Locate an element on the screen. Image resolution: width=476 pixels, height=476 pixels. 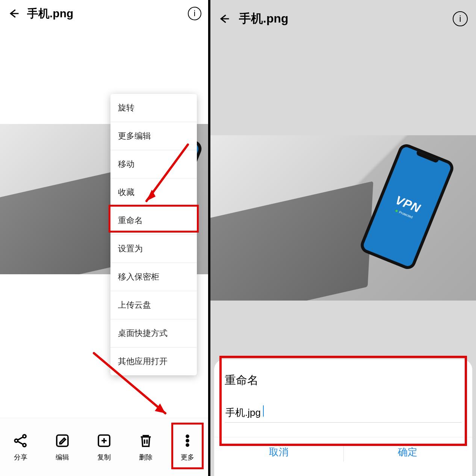
tool-label: 复制 is located at coordinates (104, 457).